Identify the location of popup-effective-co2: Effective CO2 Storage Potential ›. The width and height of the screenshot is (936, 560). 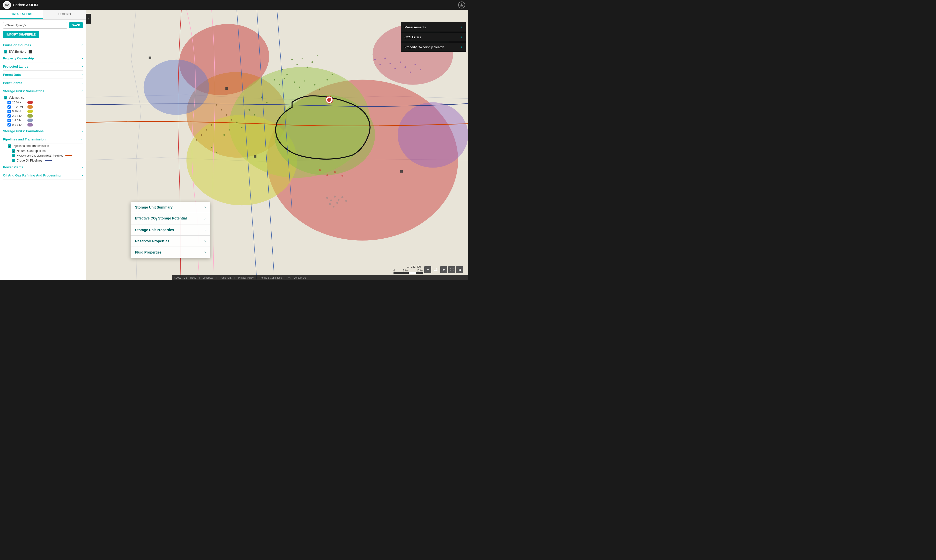
(171, 219).